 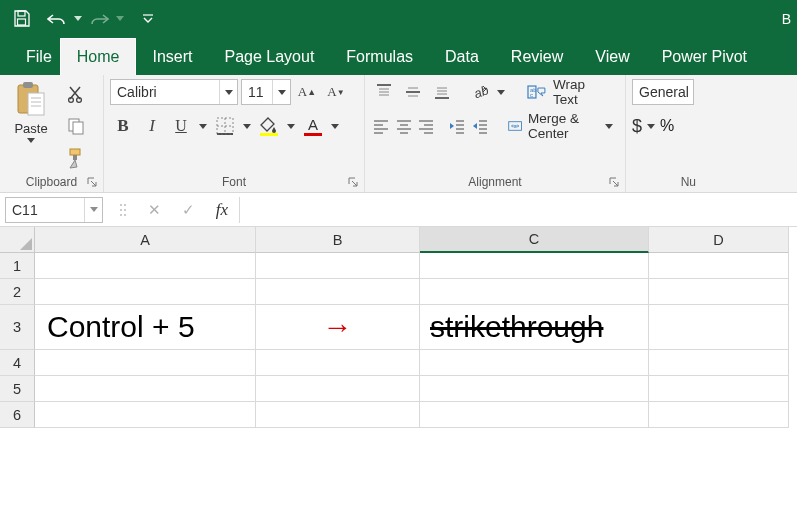 I want to click on number-format-combo: General, so click(x=663, y=92).